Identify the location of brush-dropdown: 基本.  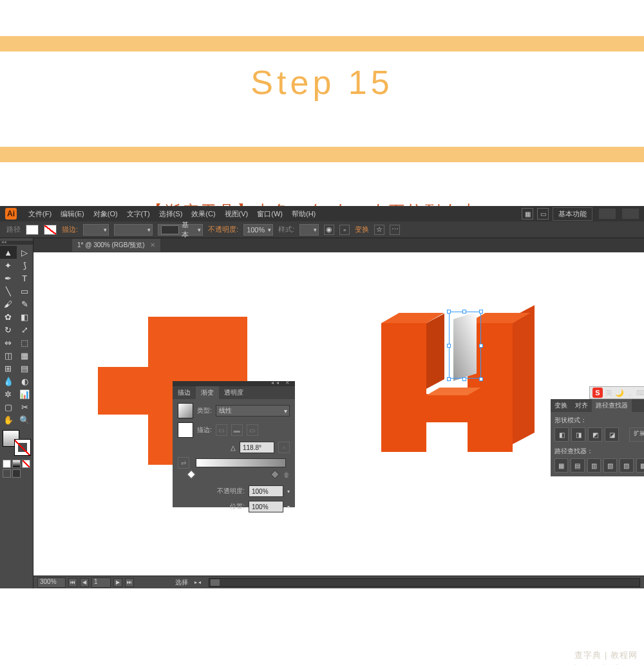
(180, 230).